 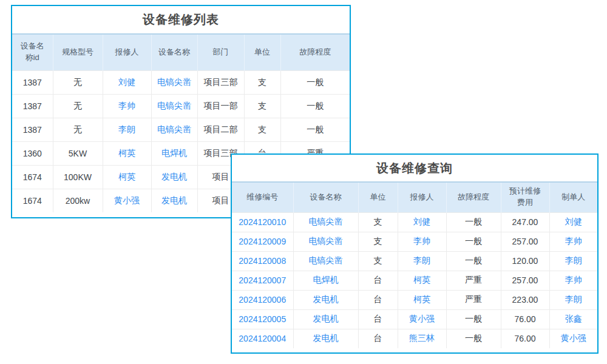 I want to click on cell-link: 张鑫, so click(x=573, y=319).